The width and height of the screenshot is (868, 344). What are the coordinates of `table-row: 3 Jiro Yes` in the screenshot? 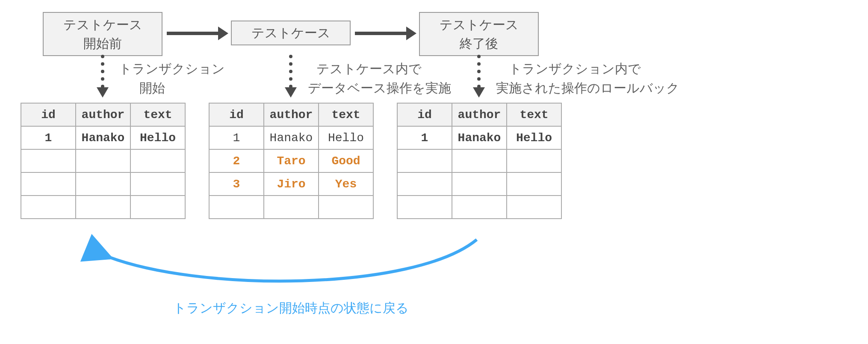 It's located at (291, 184).